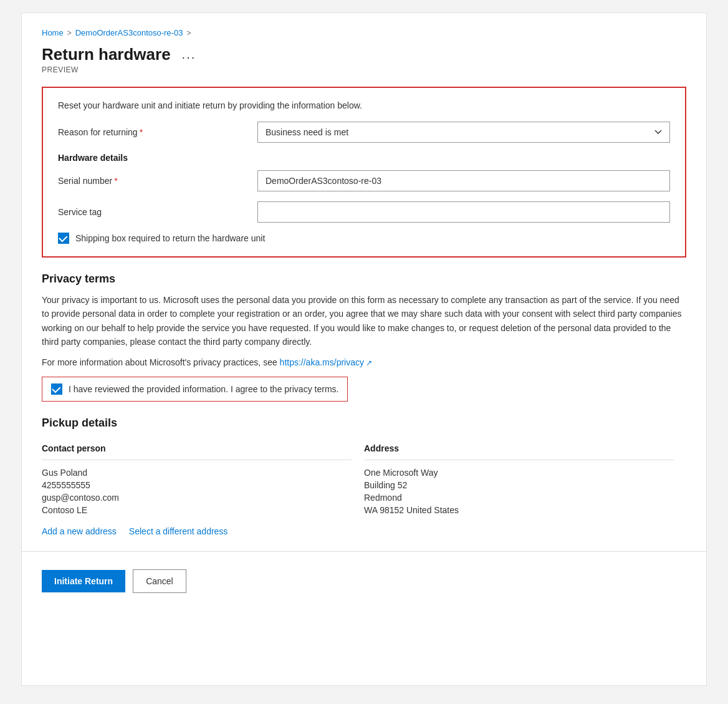  Describe the element at coordinates (203, 389) in the screenshot. I see `privacy-agree-label: I have reviewed the provided information…` at that location.